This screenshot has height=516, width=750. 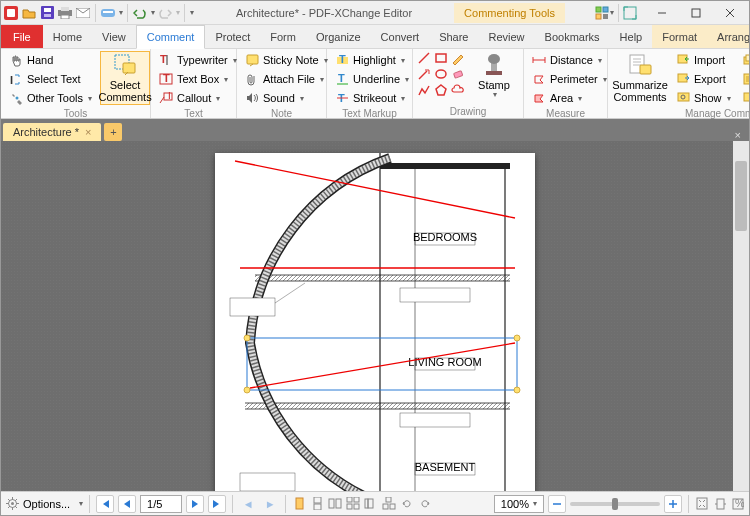 I want to click on tab-format: Format, so click(x=680, y=36).